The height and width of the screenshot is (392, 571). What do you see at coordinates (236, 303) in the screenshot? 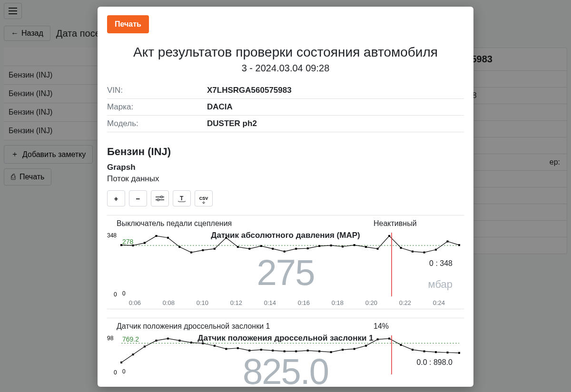
I see `svg-text: 0:12` at bounding box center [236, 303].